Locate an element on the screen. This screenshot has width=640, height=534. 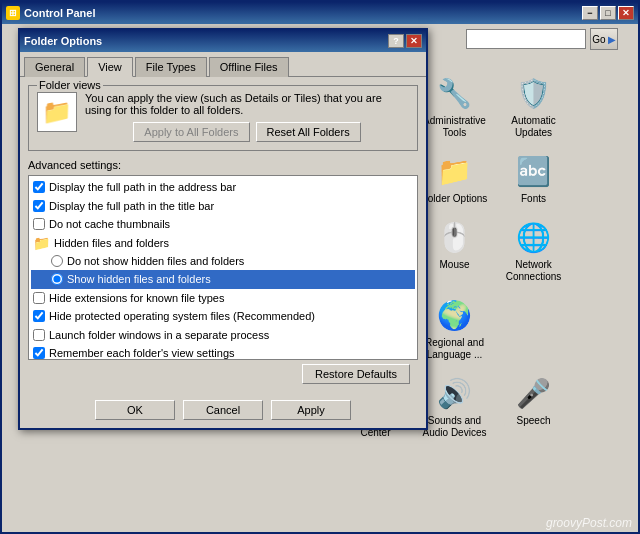
setting-hide-protected: Hide protected operating system files (R… is located at coordinates (223, 316).